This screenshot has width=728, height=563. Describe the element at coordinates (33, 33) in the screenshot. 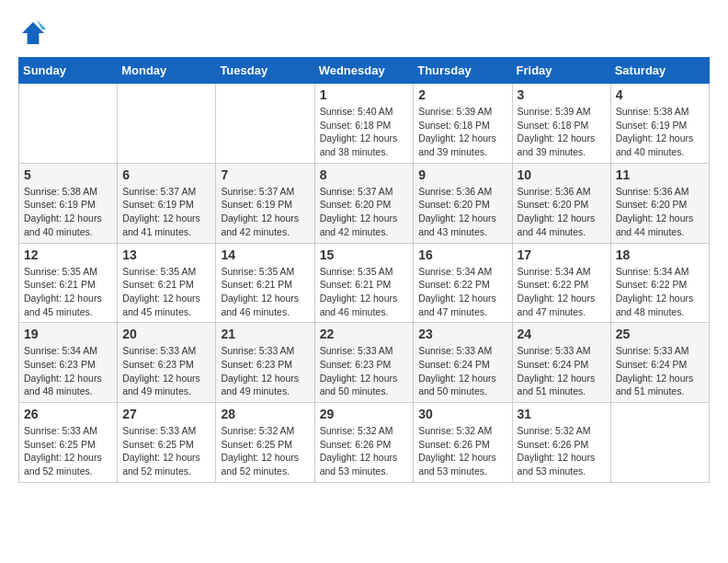

I see `logo-icon` at that location.